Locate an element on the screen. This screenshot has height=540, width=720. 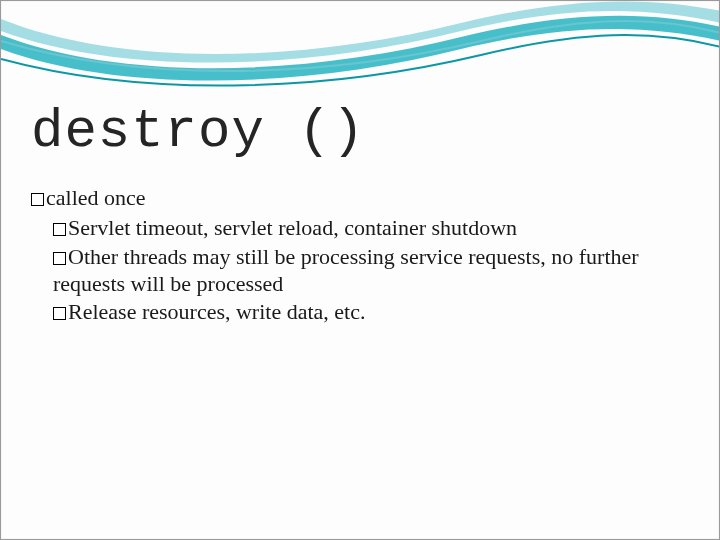
bullet-level2: Other threads may still be processing se… is located at coordinates (362, 271).